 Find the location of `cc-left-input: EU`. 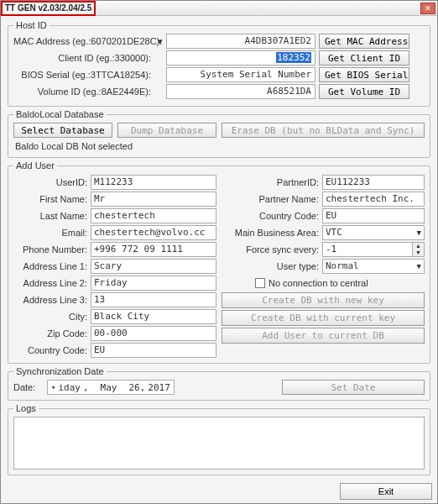

cc-left-input: EU is located at coordinates (154, 350).